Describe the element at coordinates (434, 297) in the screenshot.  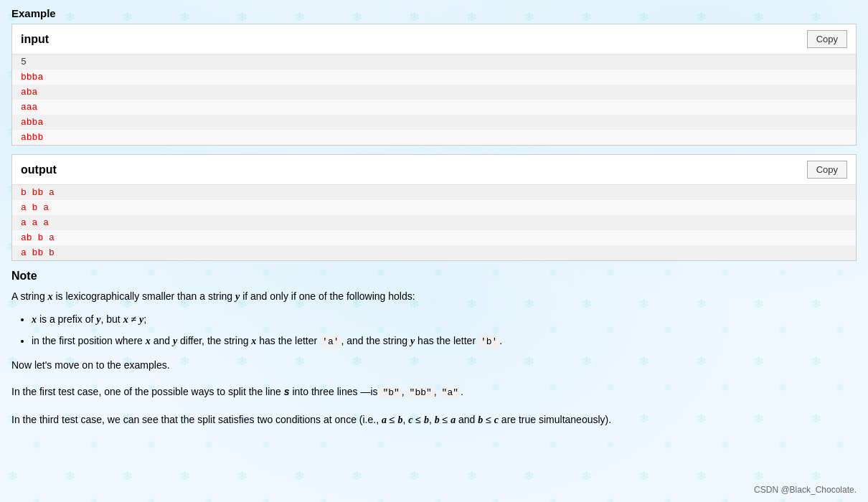
I see `note-intro: A string x is lexicographically smaller …` at that location.